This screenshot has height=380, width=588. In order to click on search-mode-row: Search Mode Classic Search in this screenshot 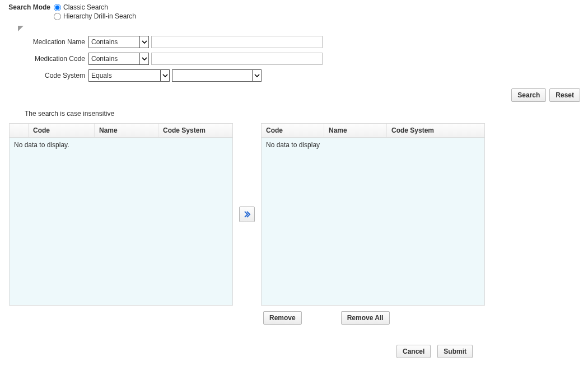, I will do `click(294, 7)`.